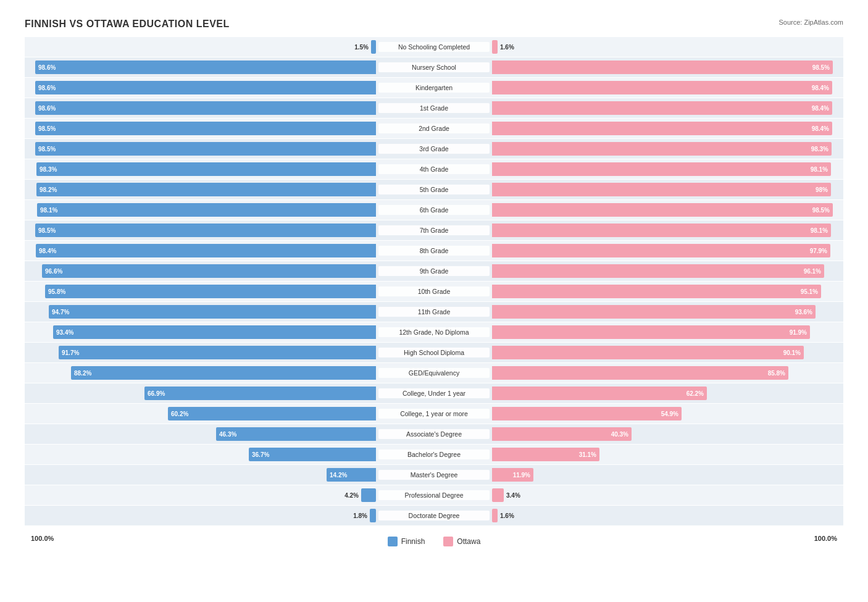  What do you see at coordinates (434, 393) in the screenshot?
I see `bar-row: 66.9%College, Under 1 year62.2%` at bounding box center [434, 393].